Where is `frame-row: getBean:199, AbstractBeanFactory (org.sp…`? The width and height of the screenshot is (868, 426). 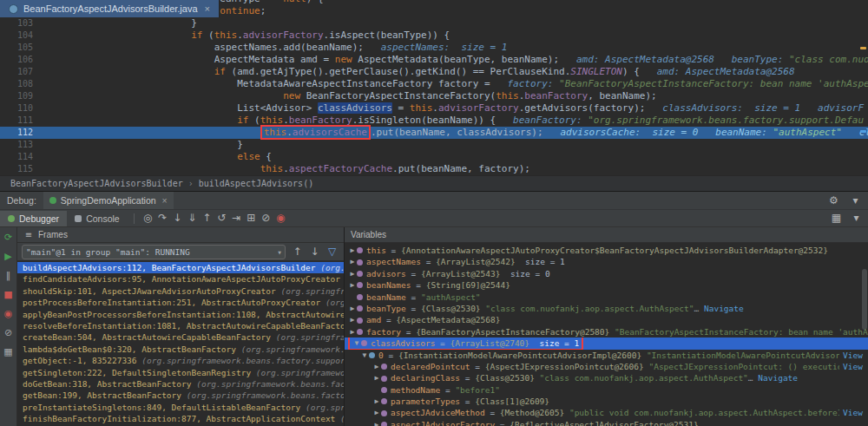 frame-row: getBean:199, AbstractBeanFactory (org.sp… is located at coordinates (181, 396).